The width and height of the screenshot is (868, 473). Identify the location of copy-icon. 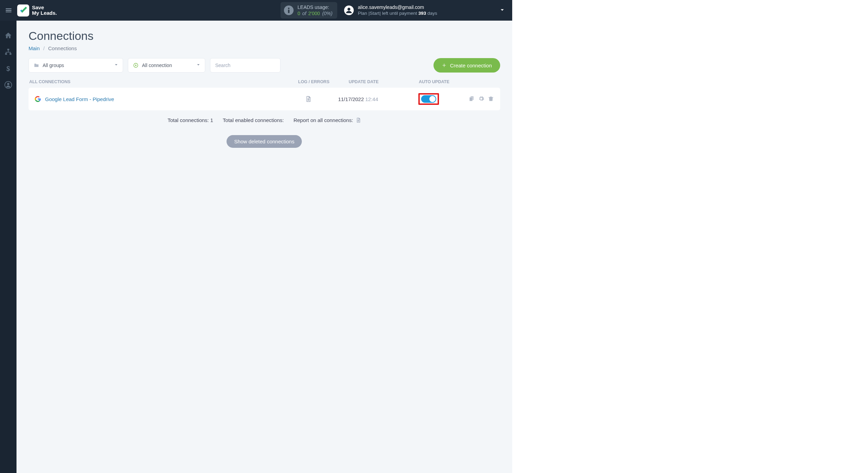
(472, 99).